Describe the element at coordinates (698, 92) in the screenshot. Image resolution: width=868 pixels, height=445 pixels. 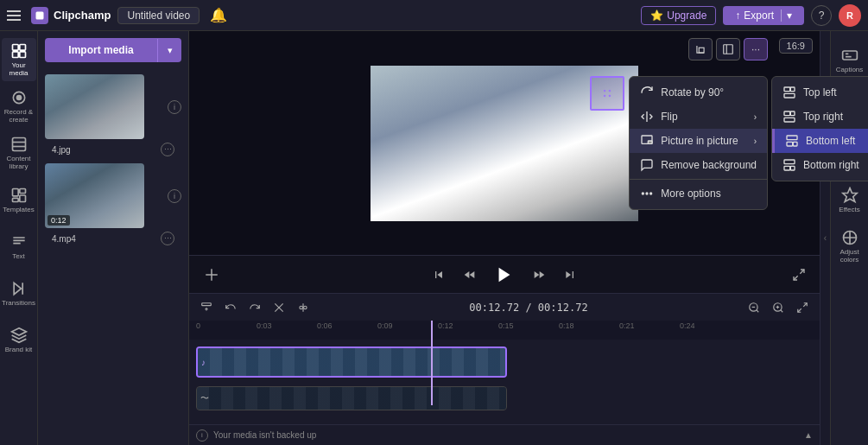
I see `rotate-menu-item: Rotate by 90°` at that location.